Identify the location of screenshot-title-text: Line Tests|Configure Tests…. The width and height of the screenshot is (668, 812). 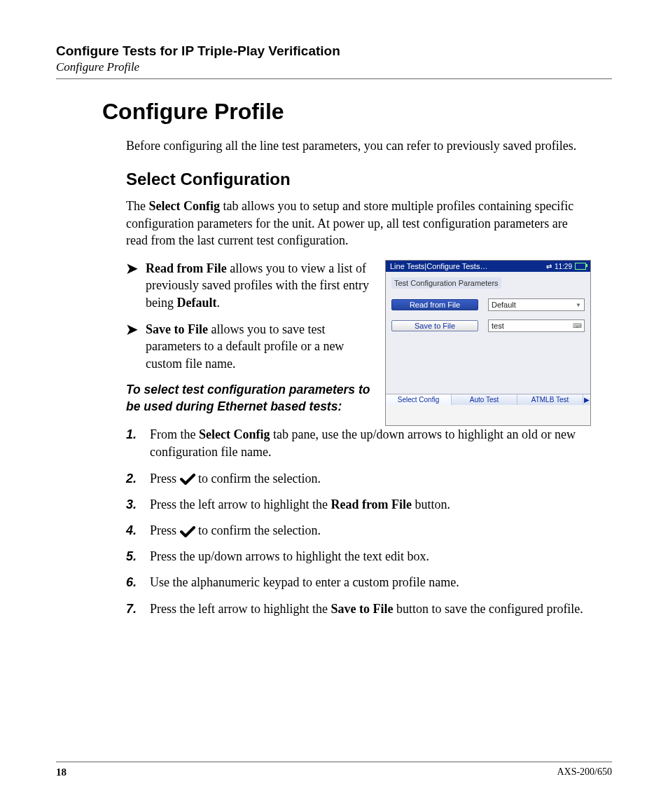
(438, 266).